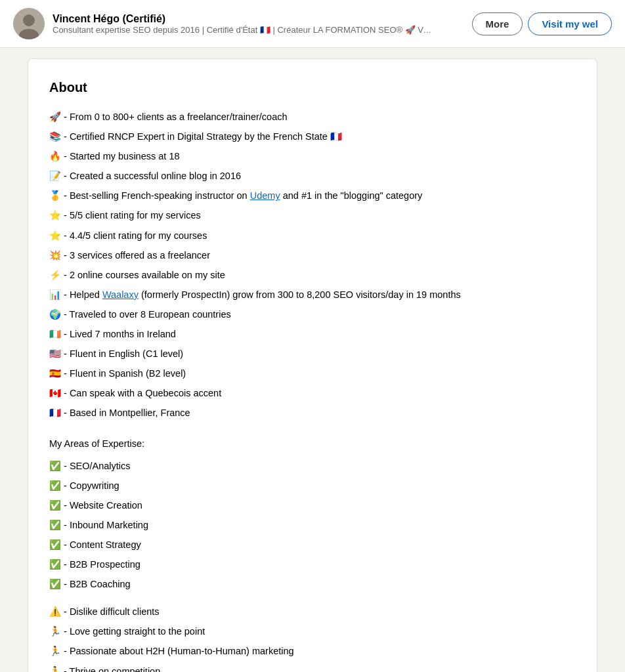 This screenshot has width=625, height=672. I want to click on personal-item: 🏃 - Love getting straight to the point, so click(312, 631).